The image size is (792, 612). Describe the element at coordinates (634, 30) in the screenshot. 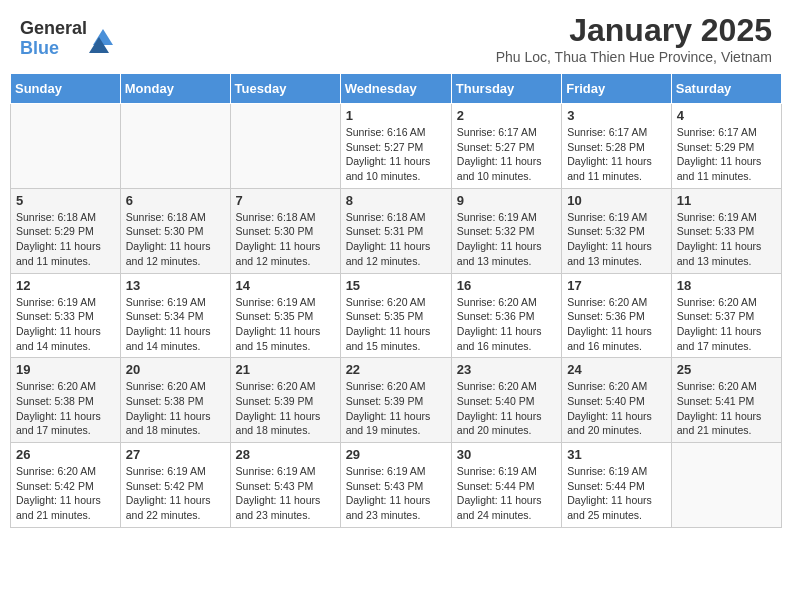

I see `month-title: January 2025` at that location.